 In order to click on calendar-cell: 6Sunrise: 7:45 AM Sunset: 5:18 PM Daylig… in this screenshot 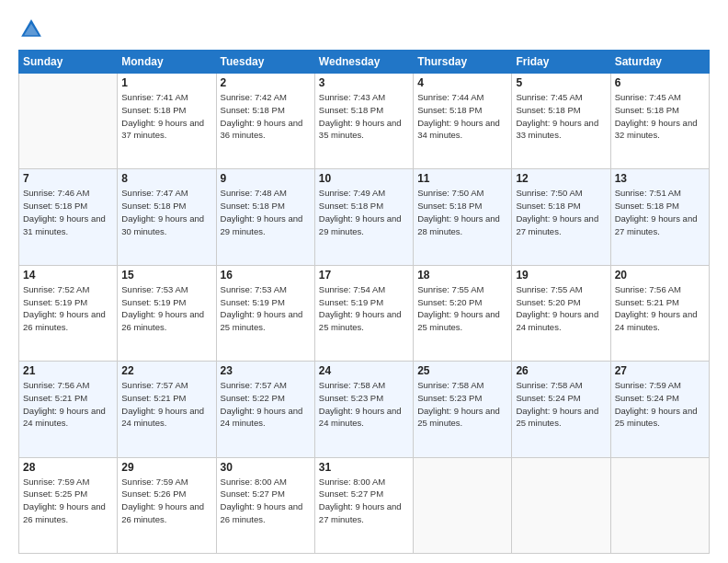, I will do `click(660, 121)`.